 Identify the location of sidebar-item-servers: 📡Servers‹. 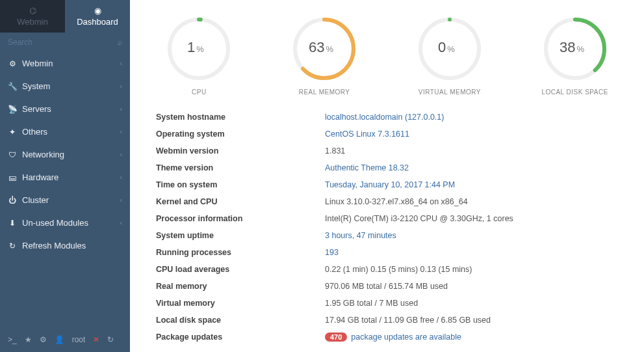
(65, 109).